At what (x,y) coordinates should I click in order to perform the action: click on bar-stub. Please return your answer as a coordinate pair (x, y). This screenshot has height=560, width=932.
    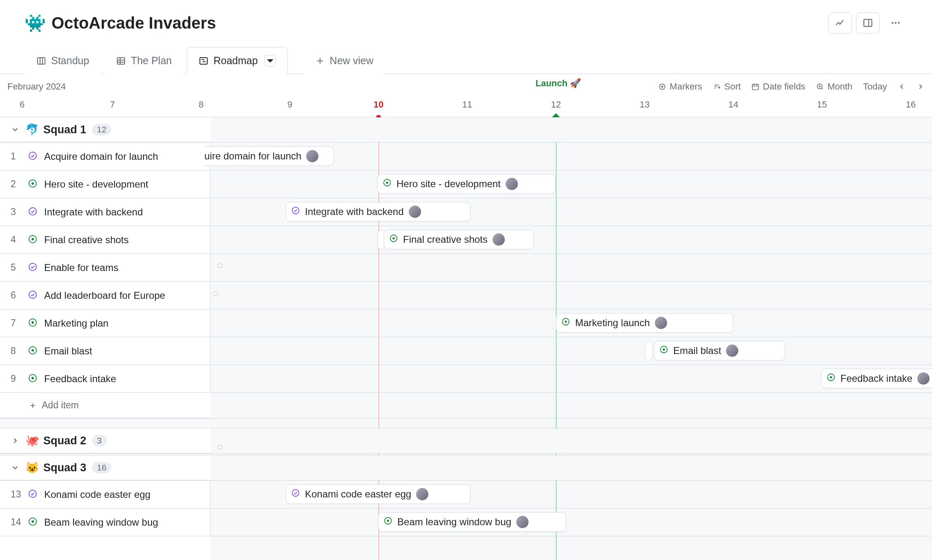
    Looking at the image, I should click on (649, 351).